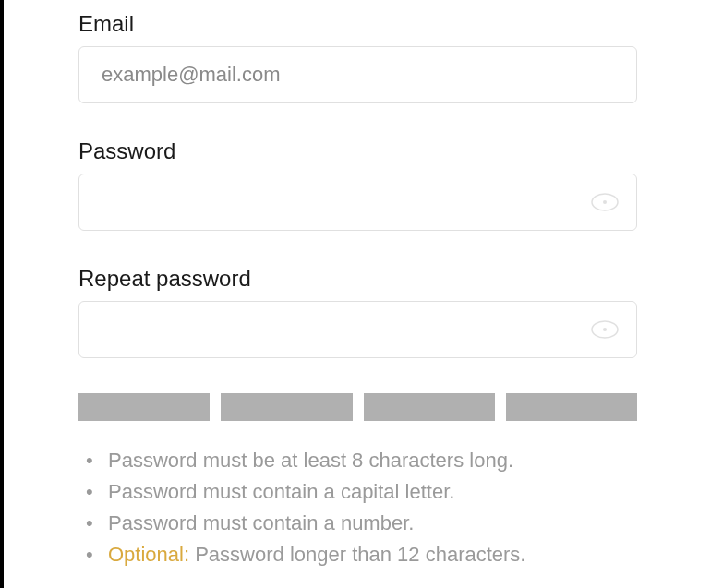 The width and height of the screenshot is (711, 588). What do you see at coordinates (358, 151) in the screenshot?
I see `password-label: Password` at bounding box center [358, 151].